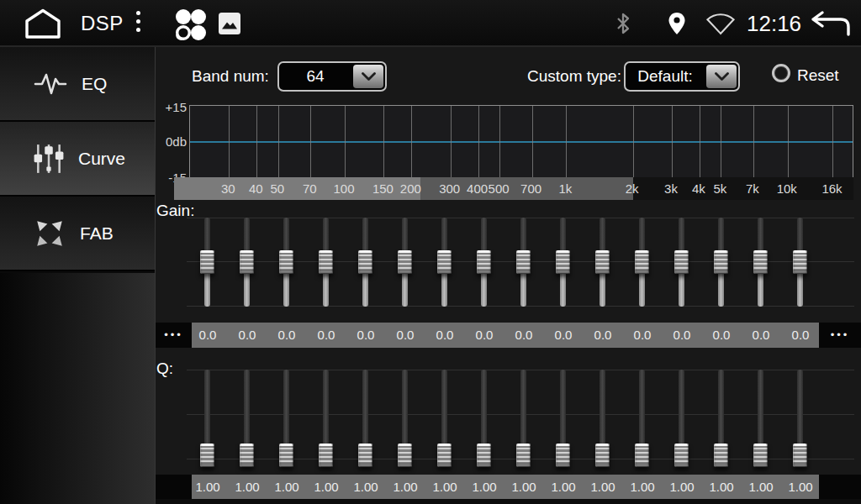 The height and width of the screenshot is (504, 861). What do you see at coordinates (721, 77) in the screenshot?
I see `chevron-down-icon` at bounding box center [721, 77].